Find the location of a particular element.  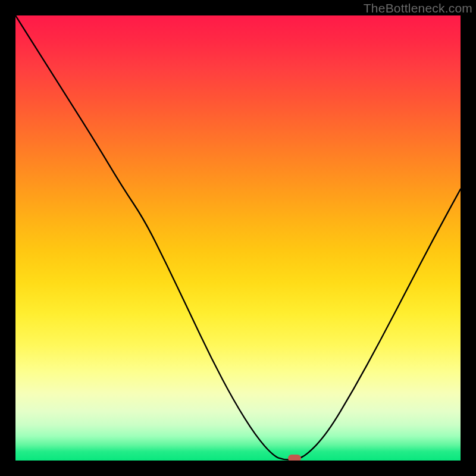

optimum-marker is located at coordinates (295, 458).